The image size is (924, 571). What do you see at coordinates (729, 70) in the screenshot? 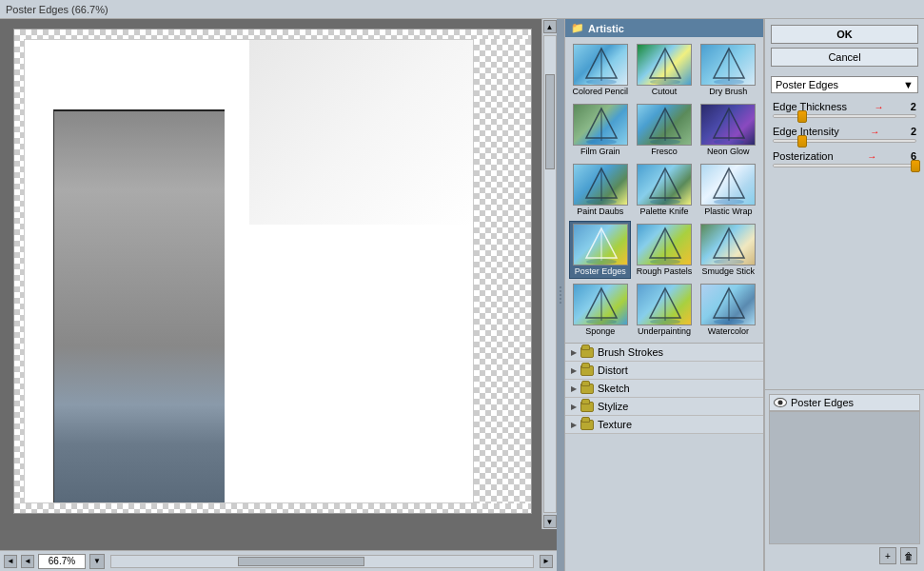
I see `filter-thumb-dry-brush: Dry Brush` at bounding box center [729, 70].